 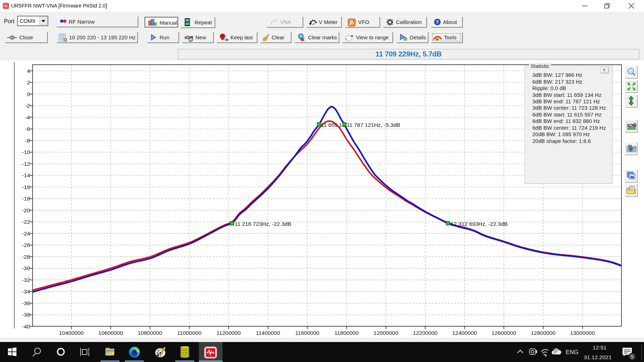 I want to click on svg-text: -6, so click(x=28, y=129).